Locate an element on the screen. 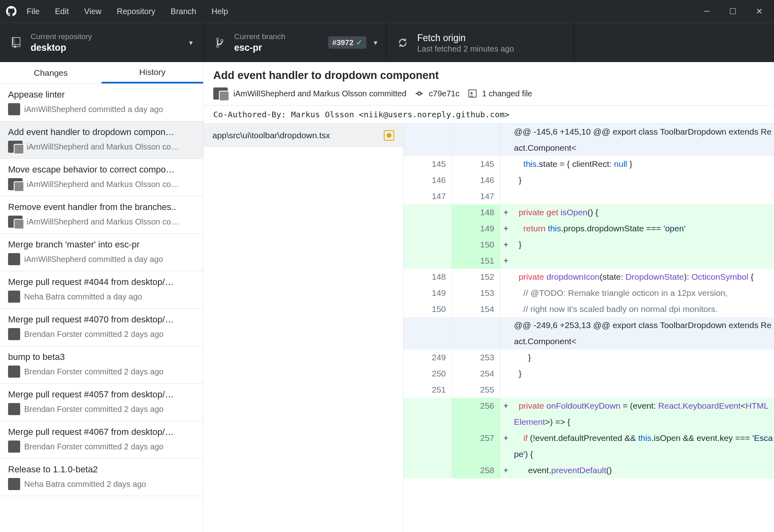 This screenshot has width=774, height=532. github-logo-icon is located at coordinates (11, 11).